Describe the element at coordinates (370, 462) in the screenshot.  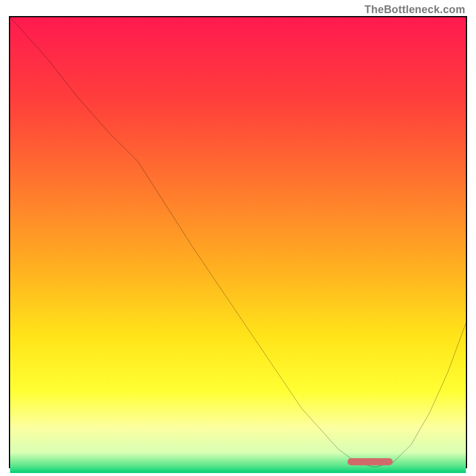
I see `optimal-range-marker` at that location.